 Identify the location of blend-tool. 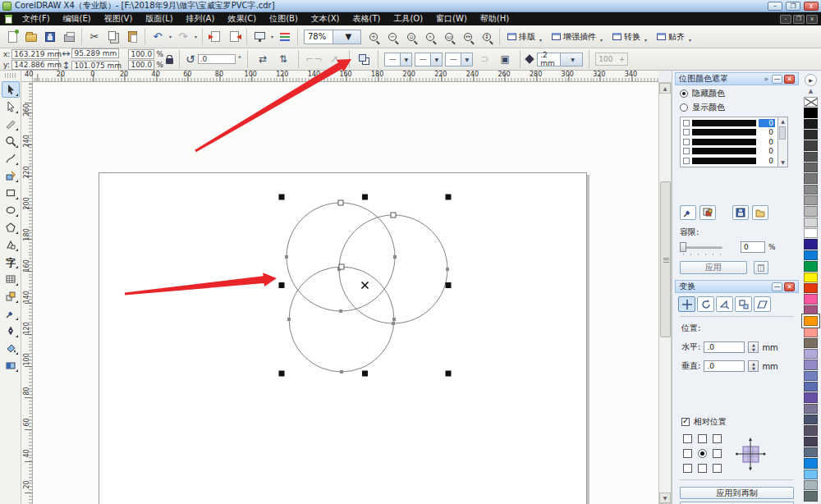
(11, 296).